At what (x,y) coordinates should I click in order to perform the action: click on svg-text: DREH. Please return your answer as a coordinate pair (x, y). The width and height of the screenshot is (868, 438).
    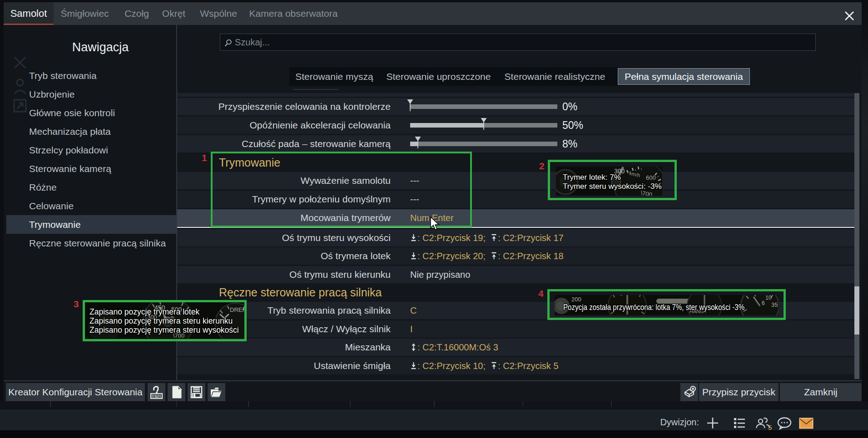
    Looking at the image, I should click on (237, 310).